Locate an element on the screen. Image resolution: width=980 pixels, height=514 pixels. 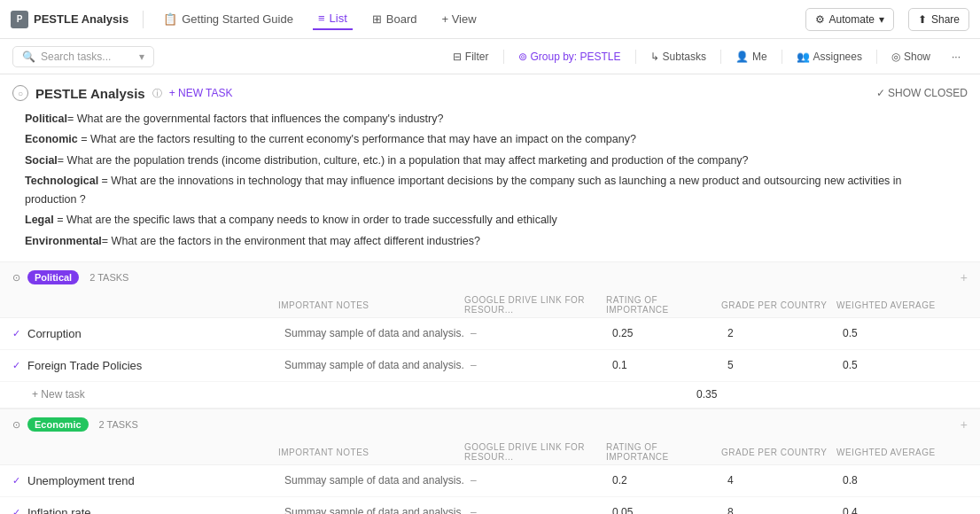
app-logo: P PESTLE Analysis is located at coordinates (69, 19).